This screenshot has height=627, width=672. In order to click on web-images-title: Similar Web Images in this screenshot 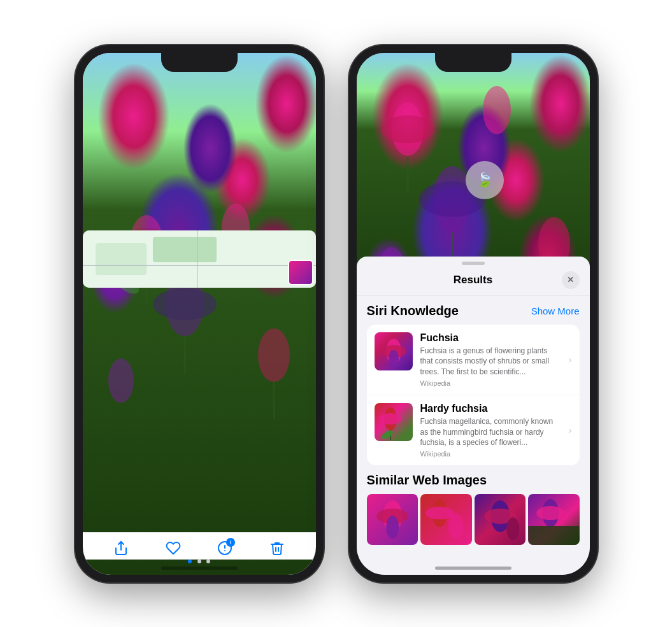, I will do `click(473, 480)`.